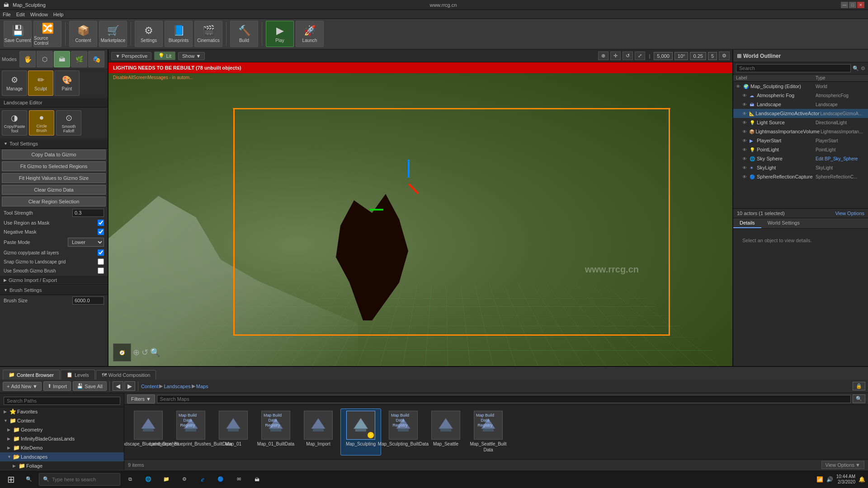 The image size is (868, 488). What do you see at coordinates (59, 14) in the screenshot?
I see `menu-help: Help` at bounding box center [59, 14].